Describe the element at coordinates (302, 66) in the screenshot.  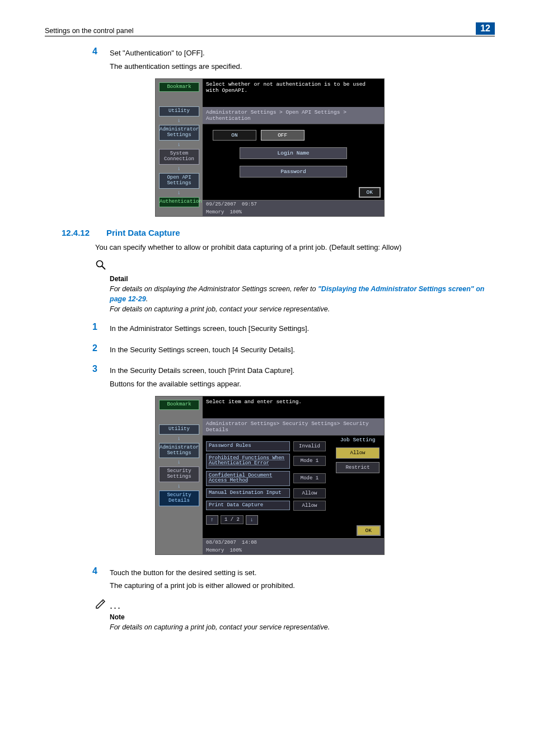
I see `step-note: The authentication settings are specifie…` at that location.